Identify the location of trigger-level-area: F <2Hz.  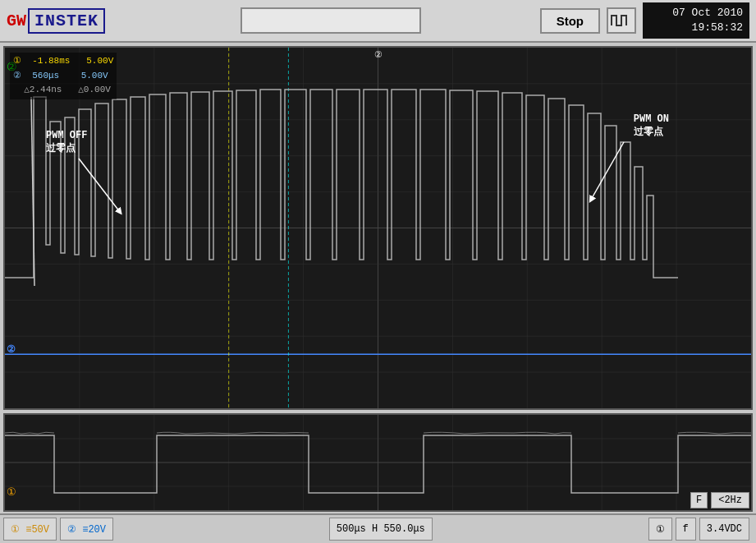
(720, 500).